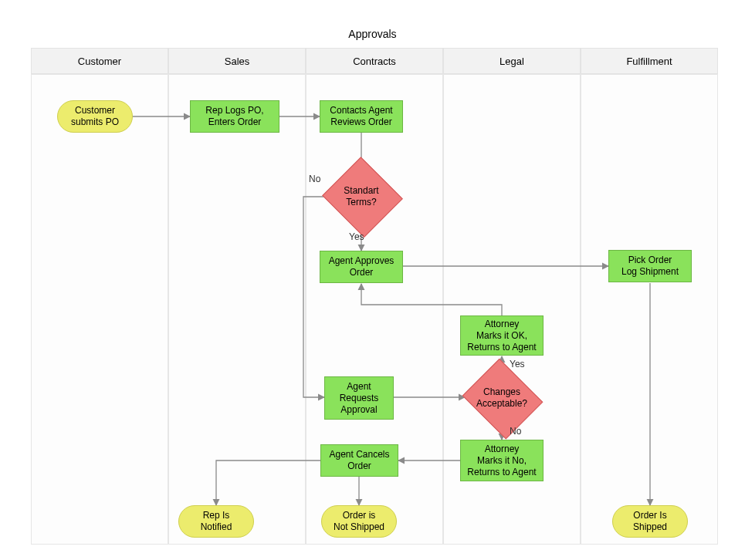  I want to click on node-rep-logs-po: Rep Logs PO,Enters Order, so click(235, 116).